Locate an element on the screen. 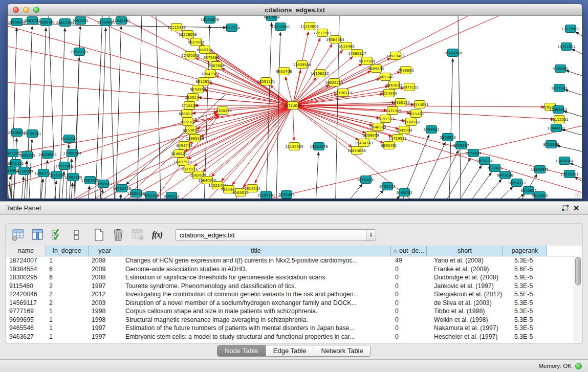 This screenshot has width=588, height=372. table-cell: 9463627 is located at coordinates (26, 337).